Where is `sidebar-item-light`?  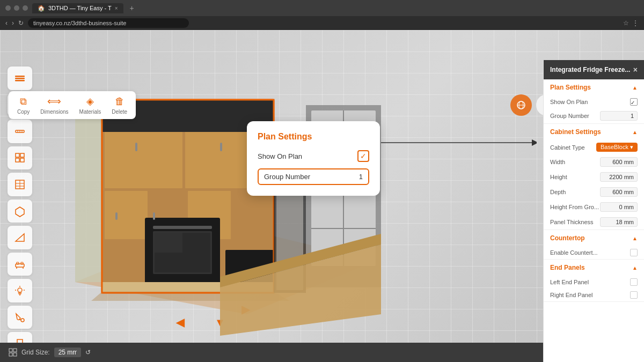 sidebar-item-light is located at coordinates (20, 291).